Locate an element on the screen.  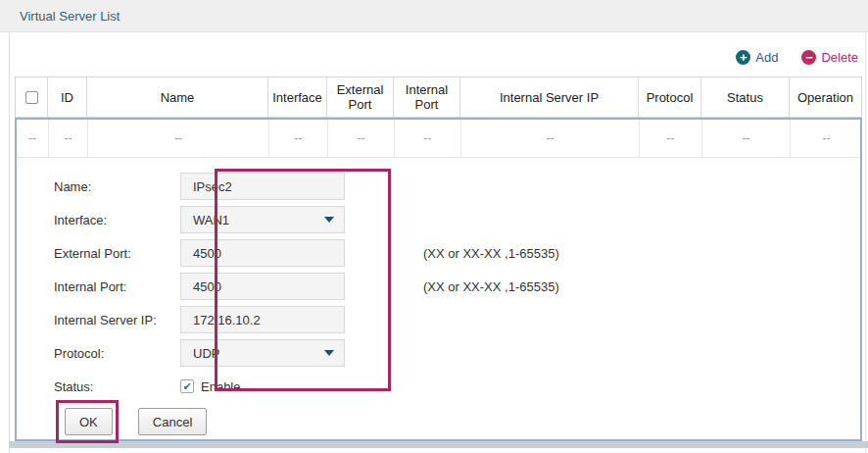
table-row: -- -- -- -- -- -- -- -- -- -- is located at coordinates (439, 139).